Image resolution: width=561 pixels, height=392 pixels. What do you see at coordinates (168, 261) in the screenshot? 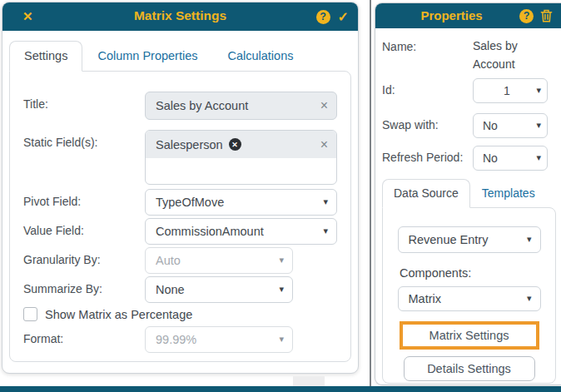
I see `granularity-by-value: Auto` at bounding box center [168, 261].